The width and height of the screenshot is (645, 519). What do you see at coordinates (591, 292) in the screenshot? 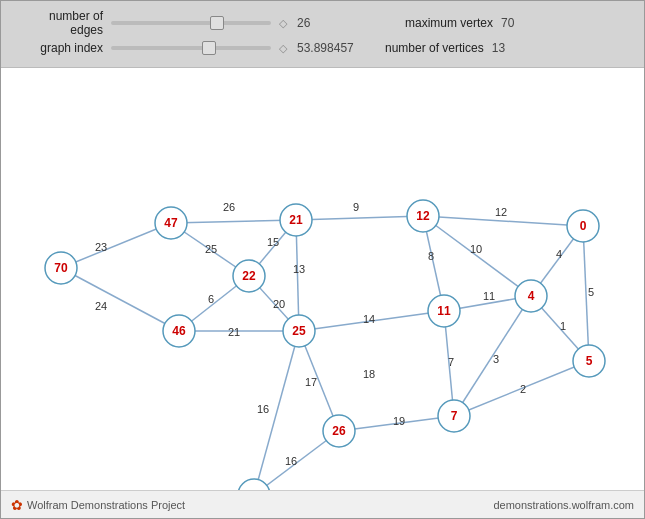
I see `edge-label-0-5: 5` at bounding box center [591, 292].